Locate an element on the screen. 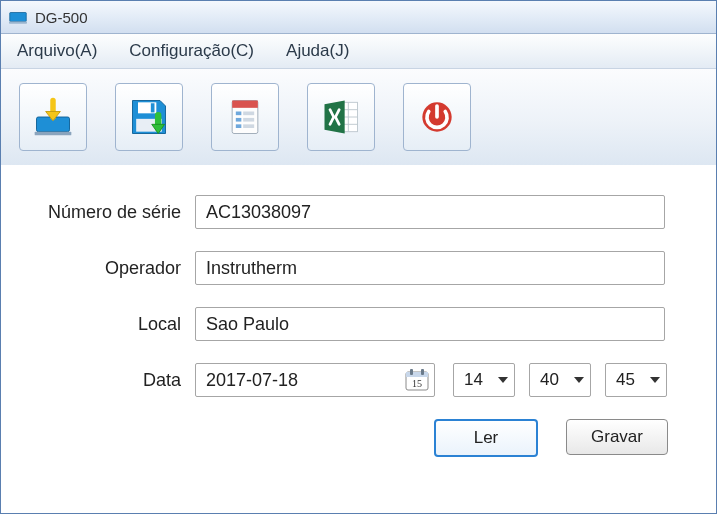 The width and height of the screenshot is (717, 514). row-local: Local is located at coordinates (354, 324).